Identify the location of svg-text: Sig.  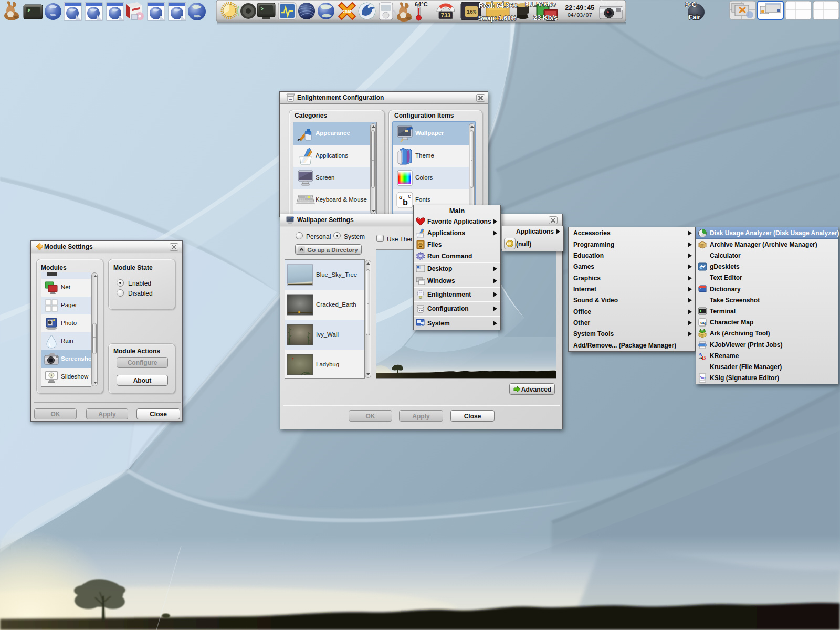
(702, 378).